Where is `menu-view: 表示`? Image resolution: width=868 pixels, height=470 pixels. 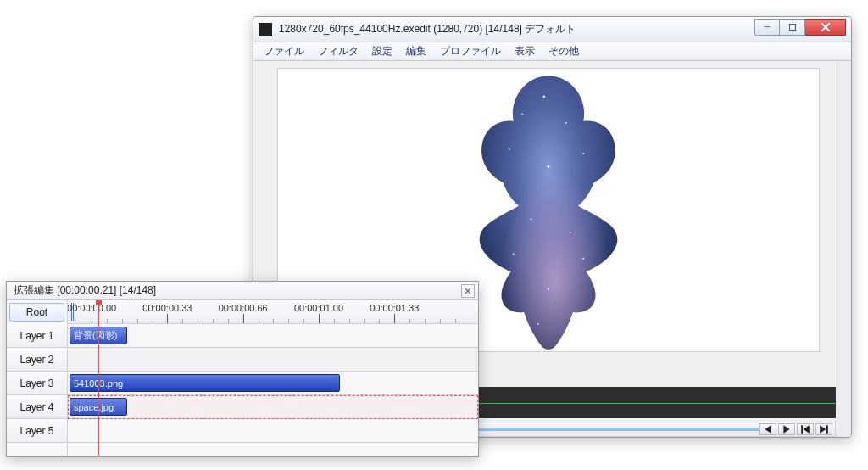
menu-view: 表示 is located at coordinates (525, 51).